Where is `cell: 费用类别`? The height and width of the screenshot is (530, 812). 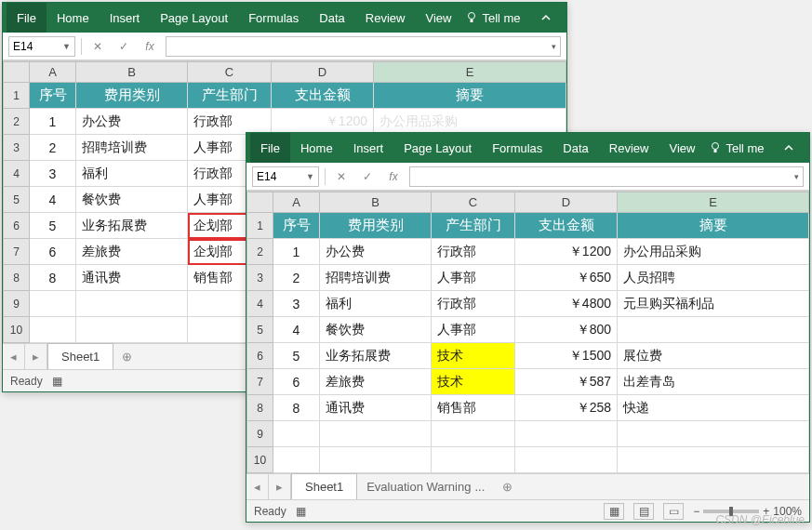 cell: 费用类别 is located at coordinates (376, 226).